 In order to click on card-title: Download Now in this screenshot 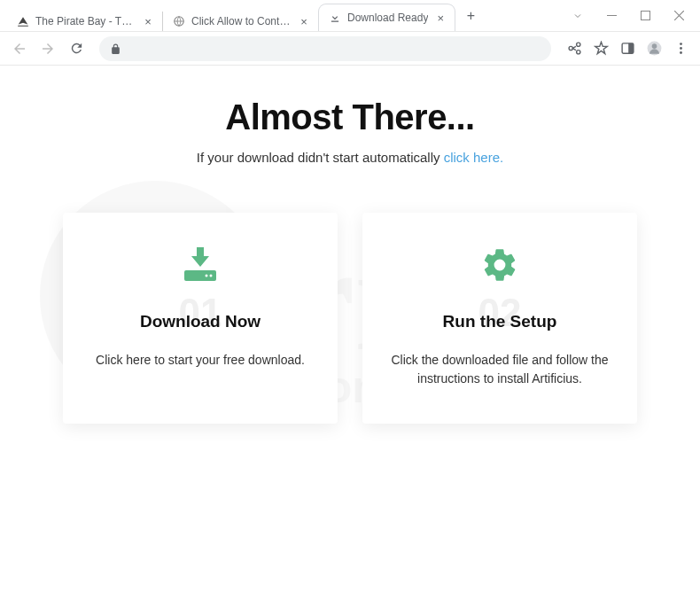, I will do `click(200, 322)`.